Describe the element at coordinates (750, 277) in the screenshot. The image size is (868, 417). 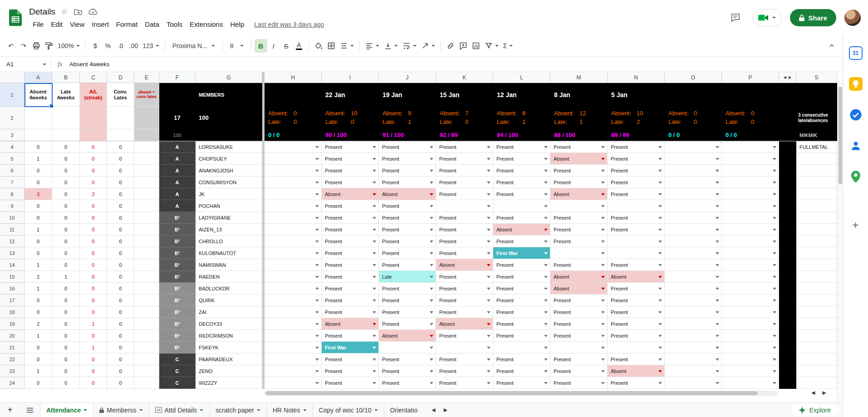
I see `status-cell-P15` at that location.